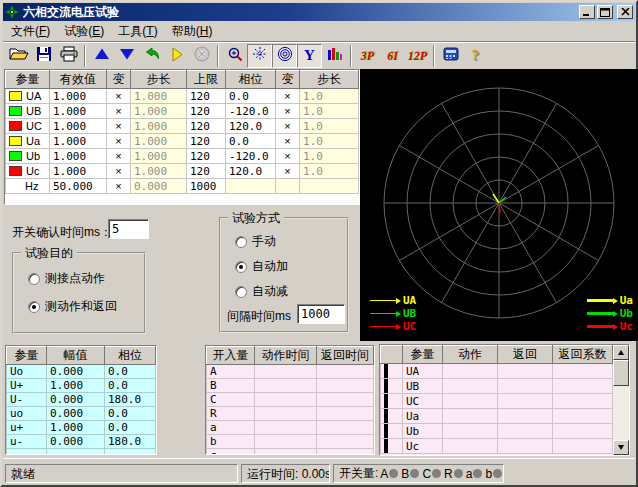 This screenshot has height=487, width=638. Describe the element at coordinates (206, 142) in the screenshot. I see `Ua-limit-cell: 120` at that location.